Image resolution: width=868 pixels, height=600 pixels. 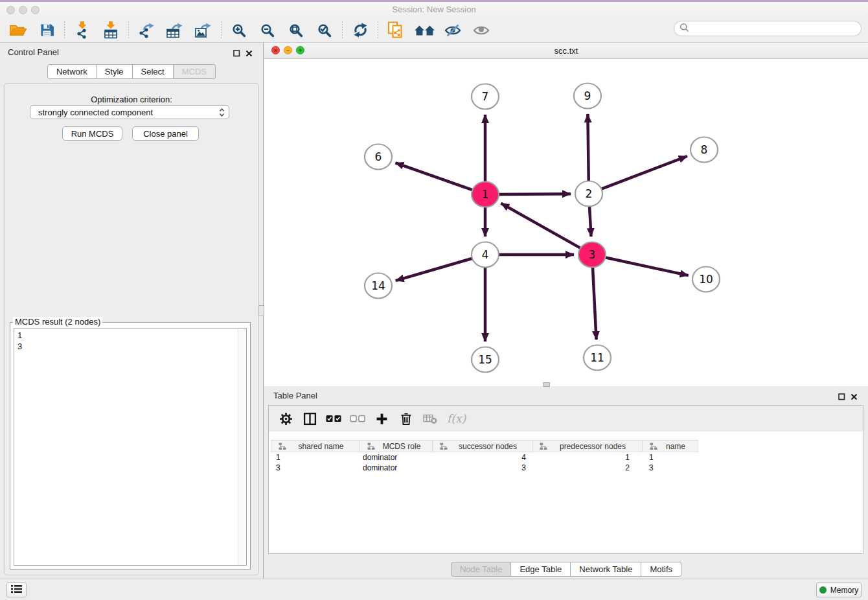 What do you see at coordinates (358, 419) in the screenshot?
I see `deselect-all-icon` at bounding box center [358, 419].